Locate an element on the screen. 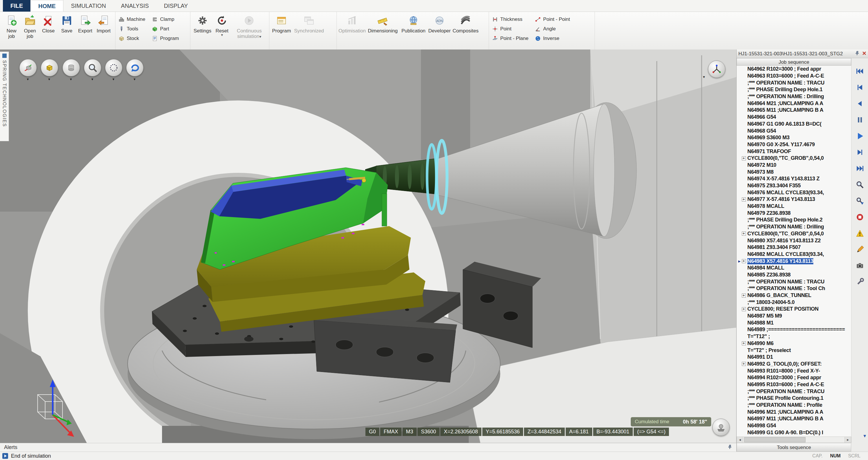 This screenshot has height=460, width=868. reset-dropdown-arrow: ▾ is located at coordinates (222, 35).